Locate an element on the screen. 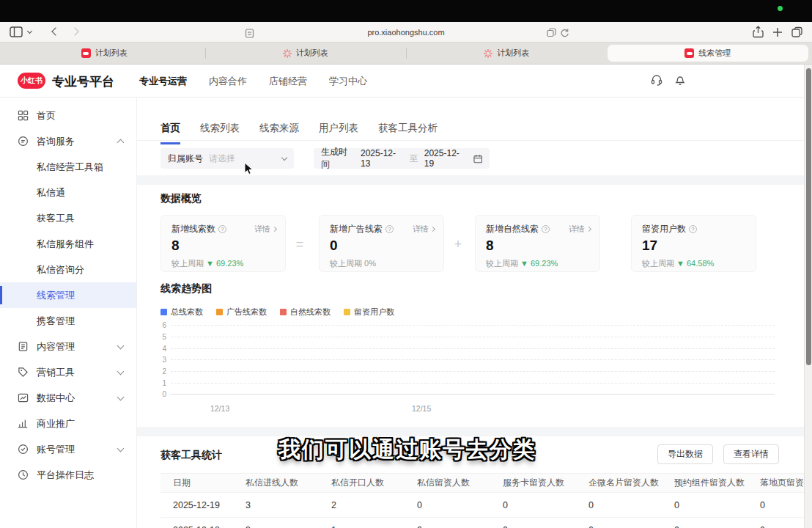  change-value: ▼ 69.23% is located at coordinates (224, 263).